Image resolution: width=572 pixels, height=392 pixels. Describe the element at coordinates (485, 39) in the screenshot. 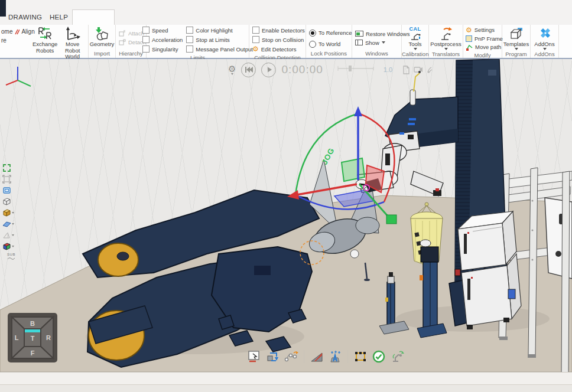

I see `pnp-frame-button: PnP Frame` at that location.